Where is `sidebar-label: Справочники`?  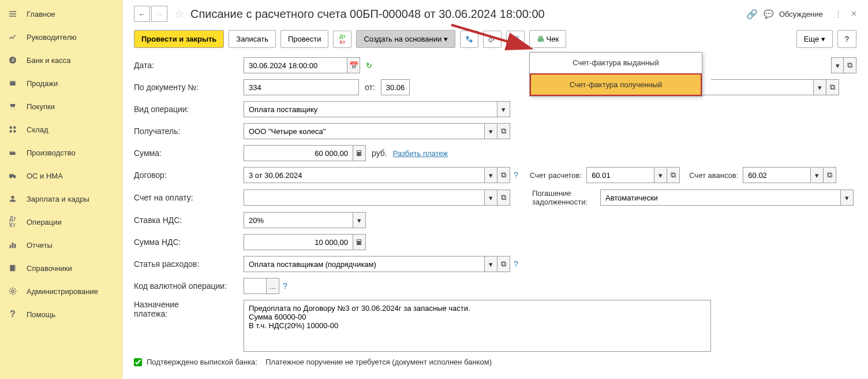 sidebar-label: Справочники is located at coordinates (50, 268).